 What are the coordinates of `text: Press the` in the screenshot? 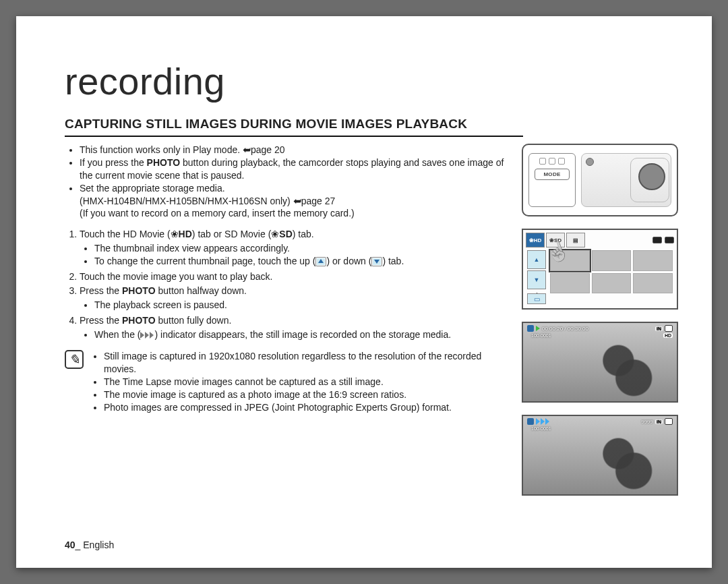 It's located at (101, 291).